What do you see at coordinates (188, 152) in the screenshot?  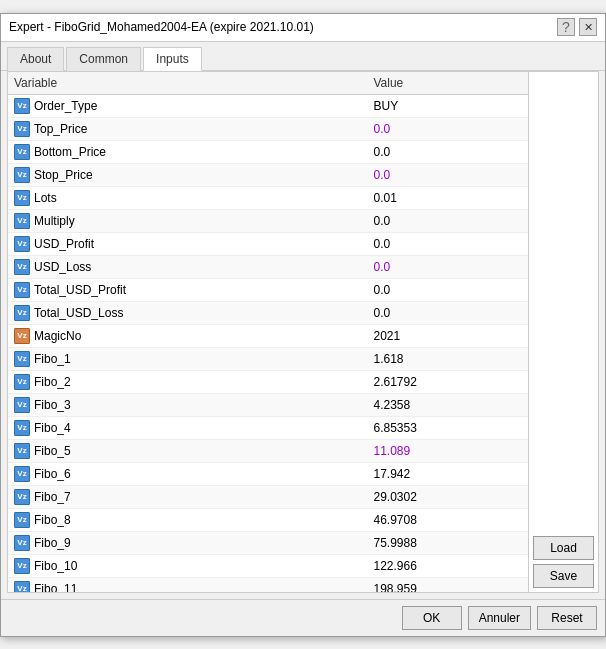 I see `variable-cell: VzBottom_Price` at bounding box center [188, 152].